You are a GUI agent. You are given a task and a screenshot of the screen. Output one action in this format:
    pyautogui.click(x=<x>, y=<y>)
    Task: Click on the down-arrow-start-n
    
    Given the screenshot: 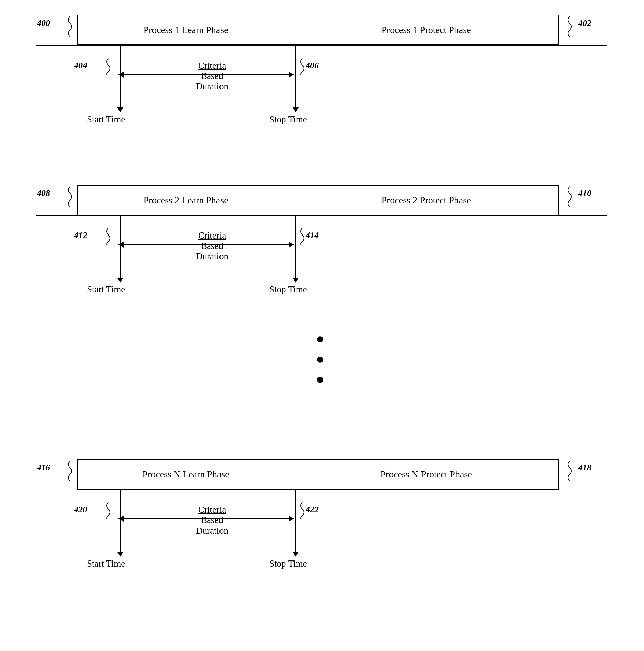 What is the action you would take?
    pyautogui.click(x=120, y=523)
    